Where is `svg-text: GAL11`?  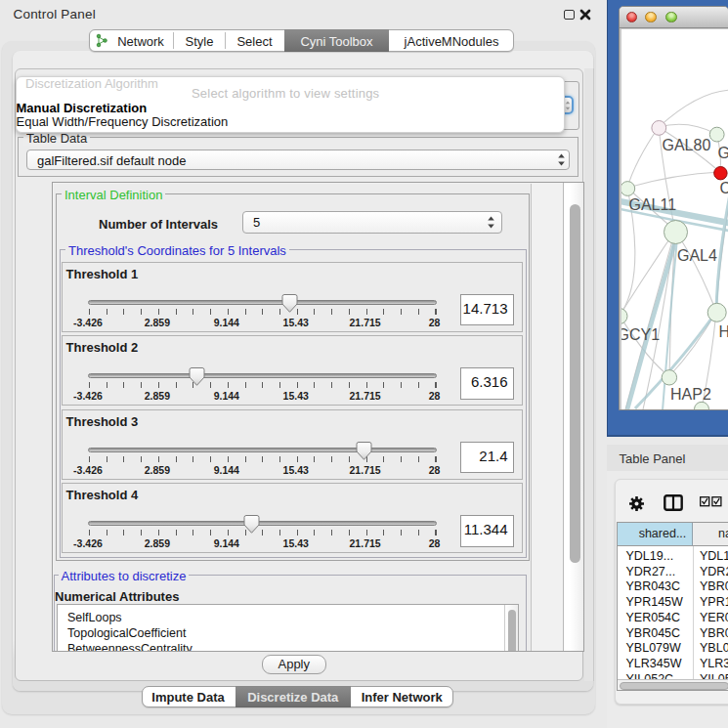 svg-text: GAL11 is located at coordinates (653, 203).